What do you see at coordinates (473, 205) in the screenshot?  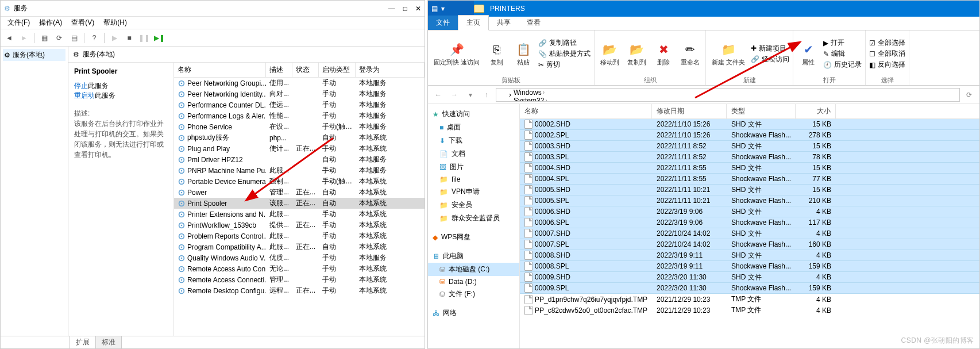 I see `nav-security: 📁安全员` at bounding box center [473, 205].